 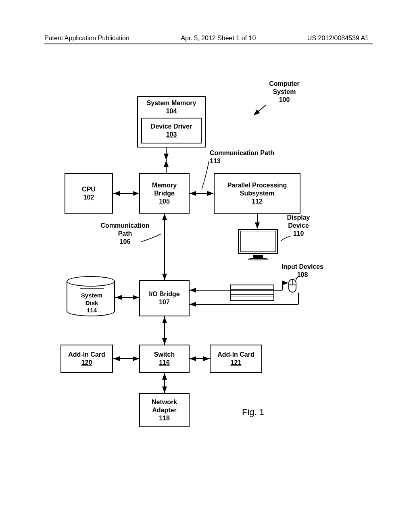 What do you see at coordinates (89, 189) in the screenshot?
I see `cpu-title: CPU` at bounding box center [89, 189].